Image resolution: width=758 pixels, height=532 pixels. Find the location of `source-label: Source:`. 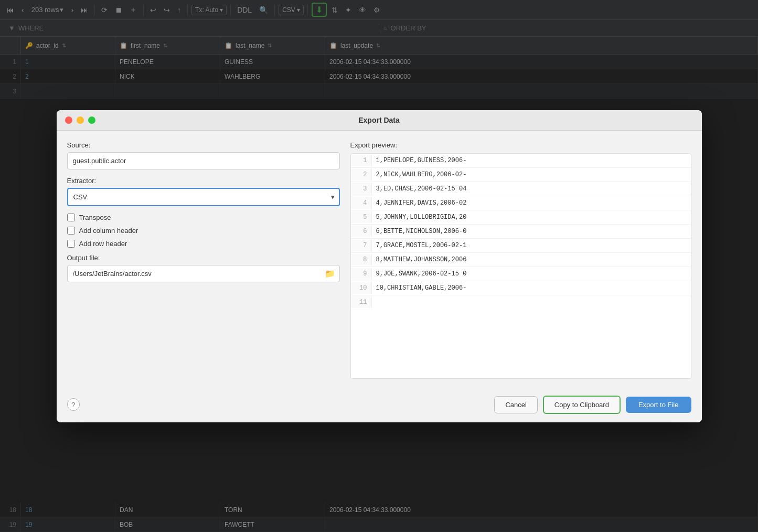

source-label: Source: is located at coordinates (204, 145).